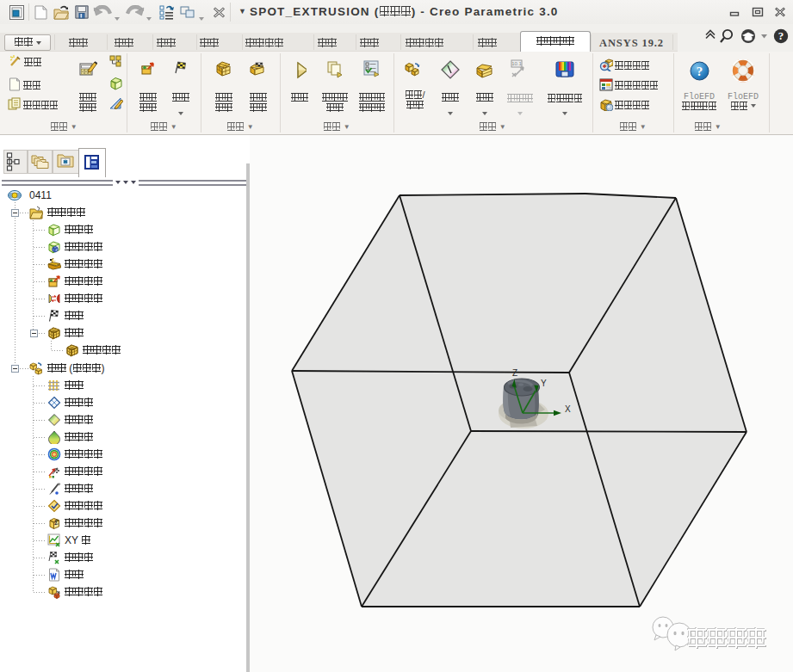 The height and width of the screenshot is (672, 793). I want to click on svg-text: Y, so click(544, 384).